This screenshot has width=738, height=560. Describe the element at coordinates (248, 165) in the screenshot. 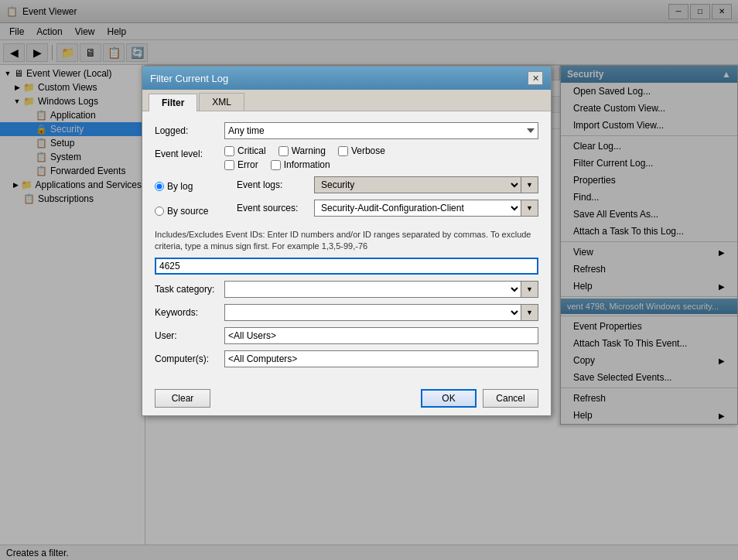

I see `error-label: Error` at that location.